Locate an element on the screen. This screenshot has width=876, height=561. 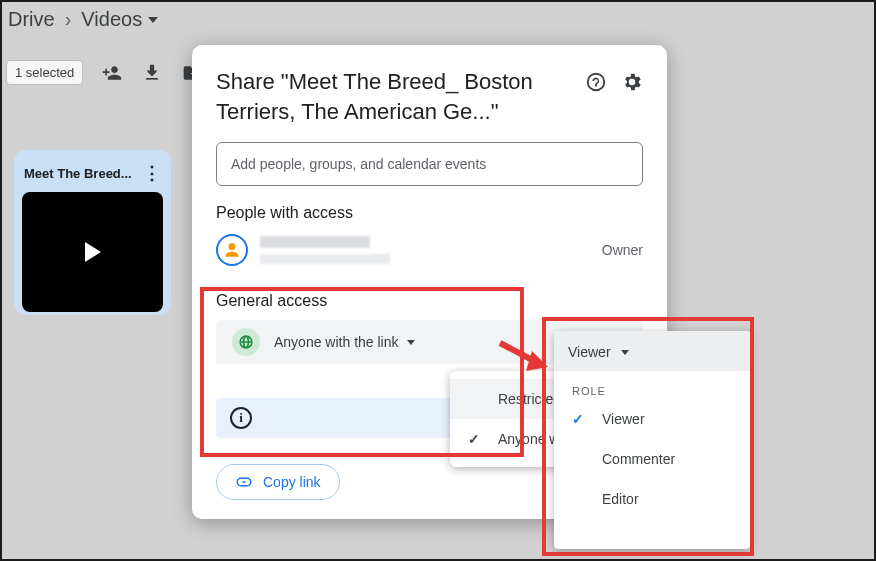
gear-icon is located at coordinates (632, 84).